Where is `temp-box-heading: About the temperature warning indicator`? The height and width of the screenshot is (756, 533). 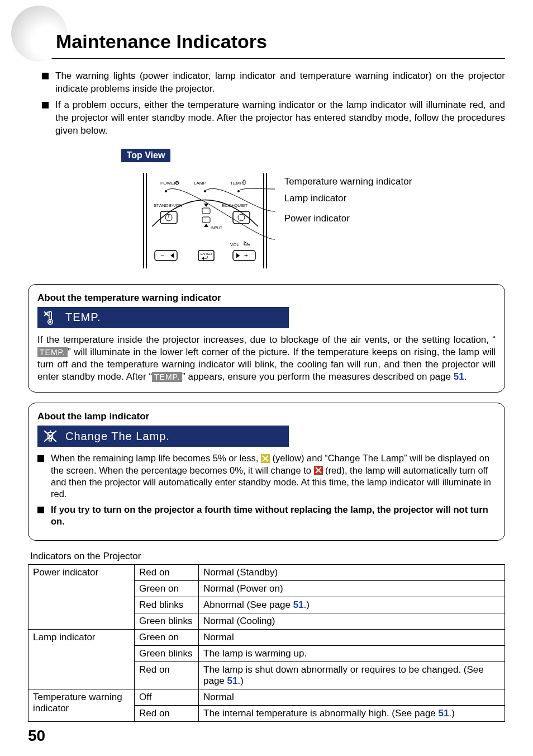
temp-box-heading: About the temperature warning indicator is located at coordinates (266, 298).